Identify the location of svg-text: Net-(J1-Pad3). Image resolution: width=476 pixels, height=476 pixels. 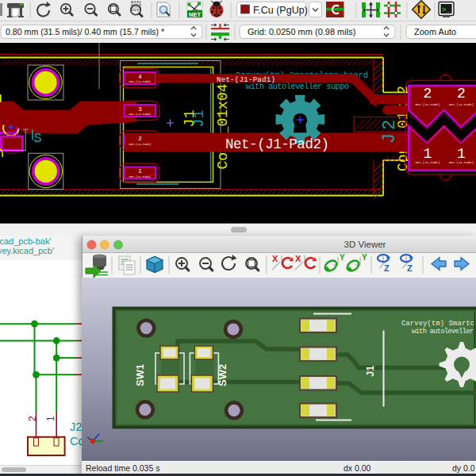
(140, 114).